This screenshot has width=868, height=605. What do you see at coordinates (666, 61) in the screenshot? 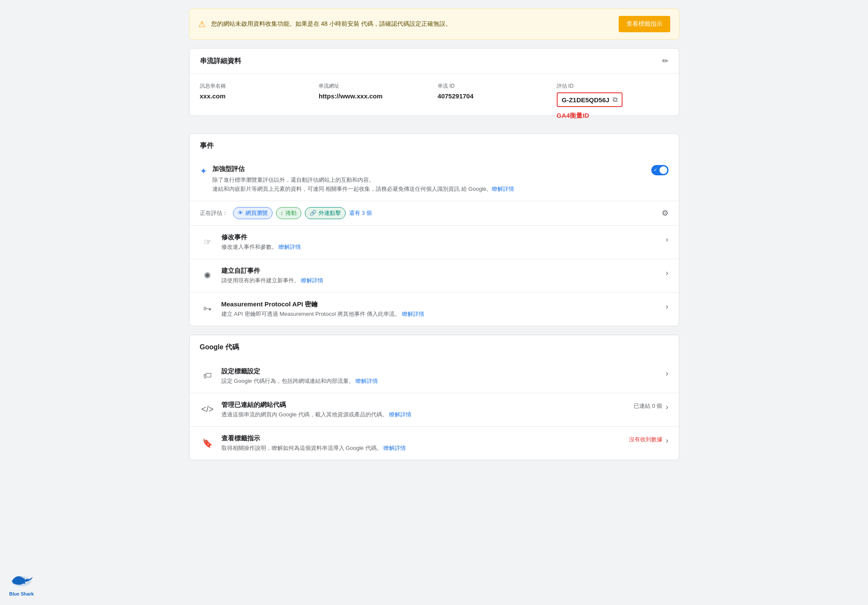
I see `edit-icon: ✏` at bounding box center [666, 61].